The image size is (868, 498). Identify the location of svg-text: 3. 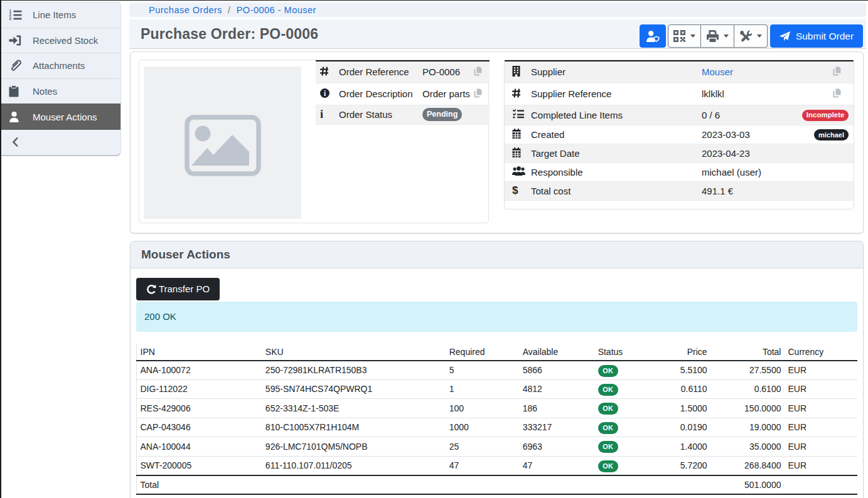
(11, 19).